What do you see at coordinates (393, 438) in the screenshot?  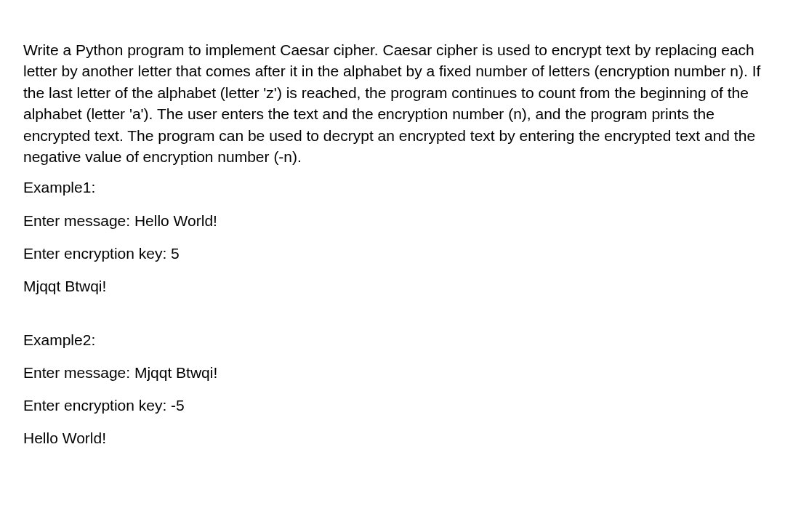 I see `example2-output: Hello World!` at bounding box center [393, 438].